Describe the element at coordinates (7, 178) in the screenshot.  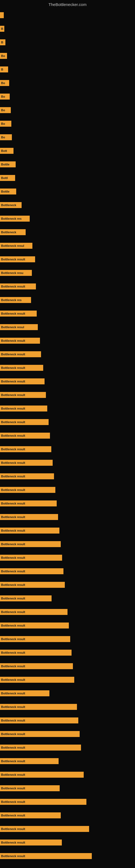
I see `bar-item: Bottl` at that location.